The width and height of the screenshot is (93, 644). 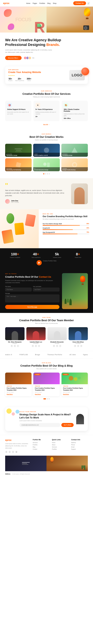 I want to click on skill-item-3: App Designate/UX 75%, so click(x=66, y=233).